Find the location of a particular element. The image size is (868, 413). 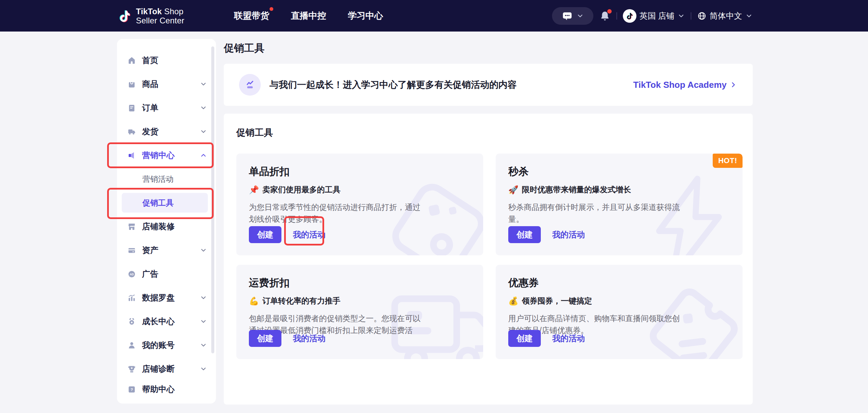

tiktok-note-icon is located at coordinates (125, 16).